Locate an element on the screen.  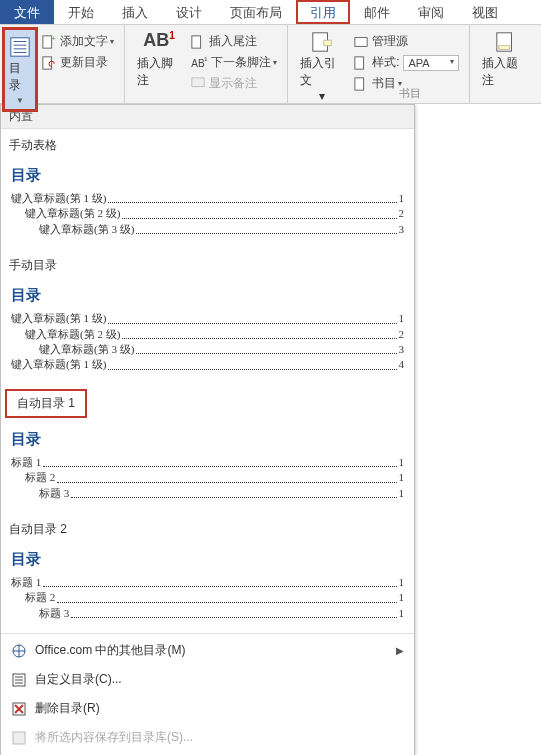
tab-references: 引用 is located at coordinates (323, 12).